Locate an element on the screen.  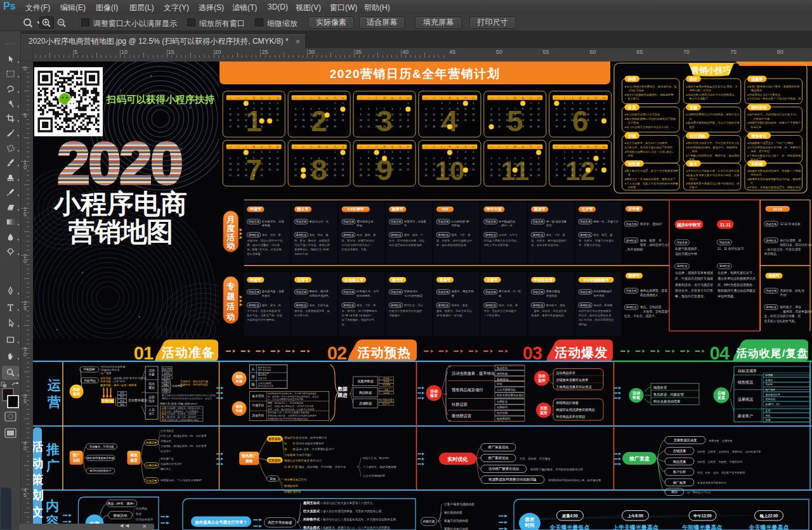
svg-text: 26 is located at coordinates (596, 170).